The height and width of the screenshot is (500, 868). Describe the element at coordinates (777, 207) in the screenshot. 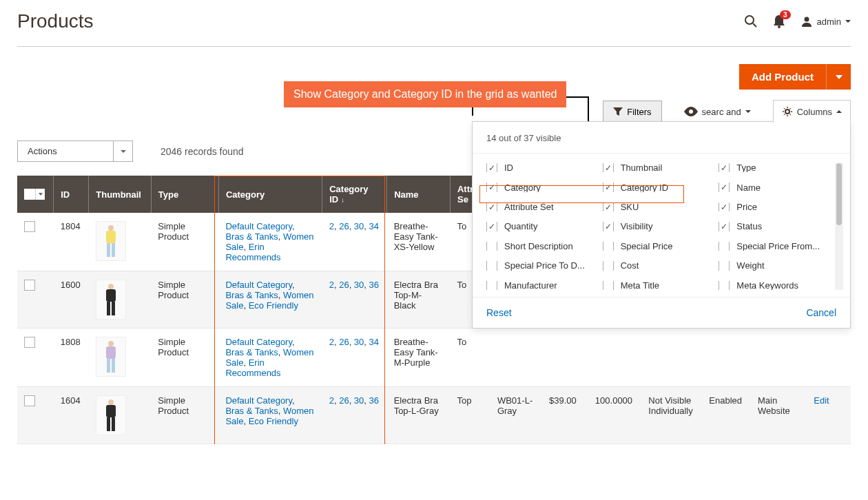

I see `column-toggle: Price` at that location.